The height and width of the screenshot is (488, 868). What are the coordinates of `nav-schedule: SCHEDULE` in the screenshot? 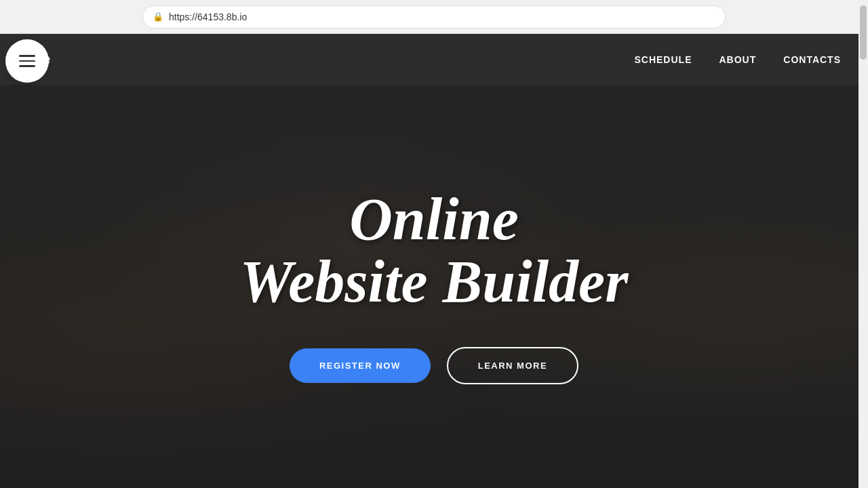 It's located at (663, 60).